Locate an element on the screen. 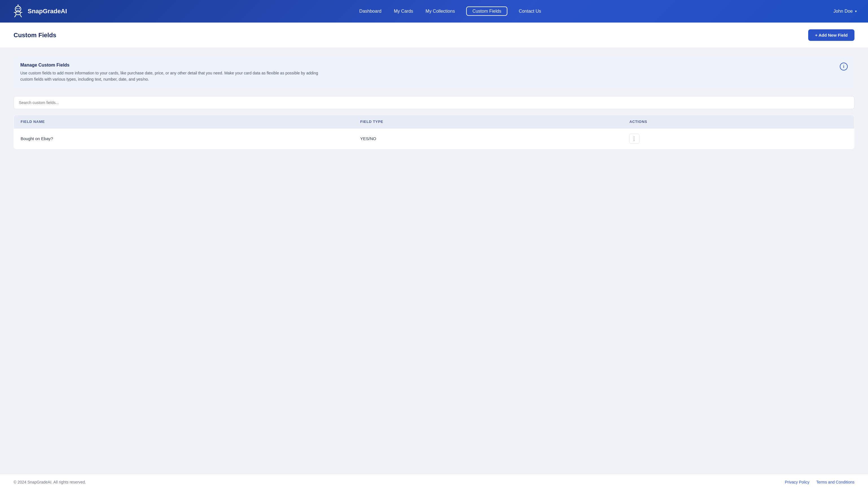 The height and width of the screenshot is (490, 868). actions-cell: ⋮ is located at coordinates (738, 139).